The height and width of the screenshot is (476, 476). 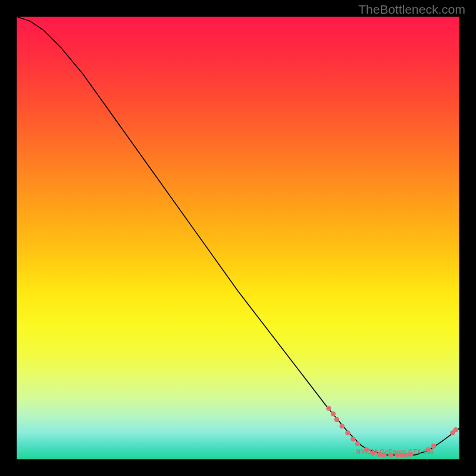 What do you see at coordinates (412, 10) in the screenshot?
I see `watermark-text: TheBottleneck.com` at bounding box center [412, 10].